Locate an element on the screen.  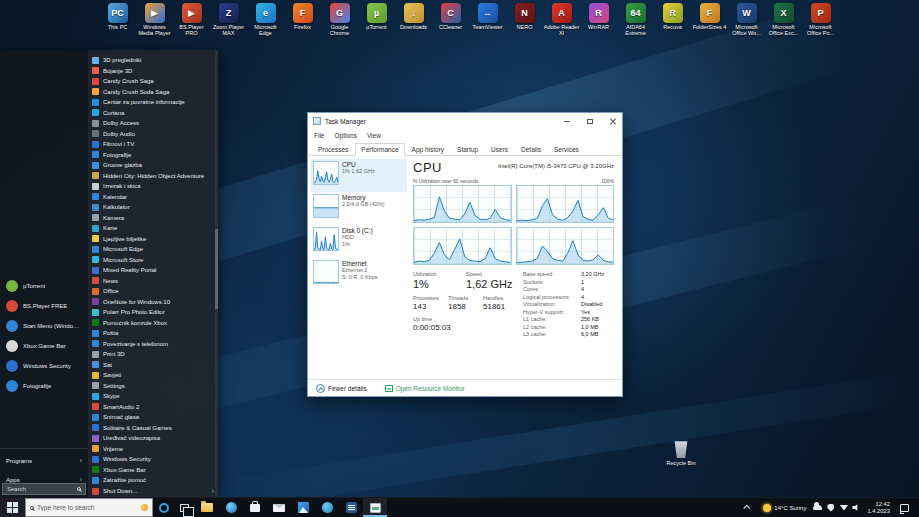
start-menu-pinned-item: Windows Security is located at coordinates (44, 366).